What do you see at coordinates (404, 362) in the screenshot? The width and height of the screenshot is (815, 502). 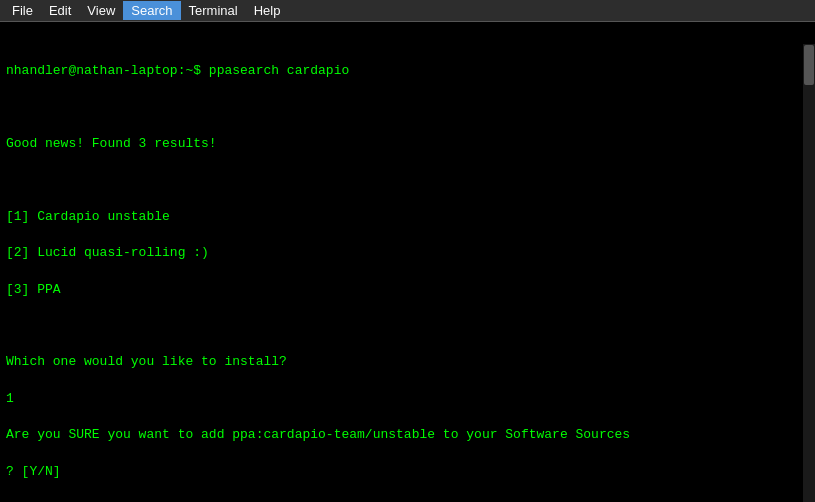 I see `terminal-line: Which one would you like to install?` at bounding box center [404, 362].